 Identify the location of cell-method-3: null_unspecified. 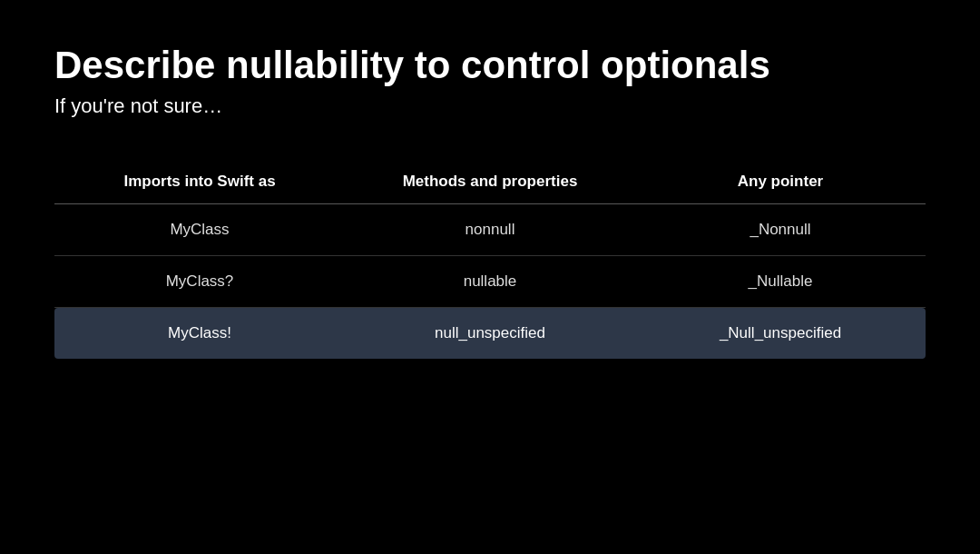
(490, 333).